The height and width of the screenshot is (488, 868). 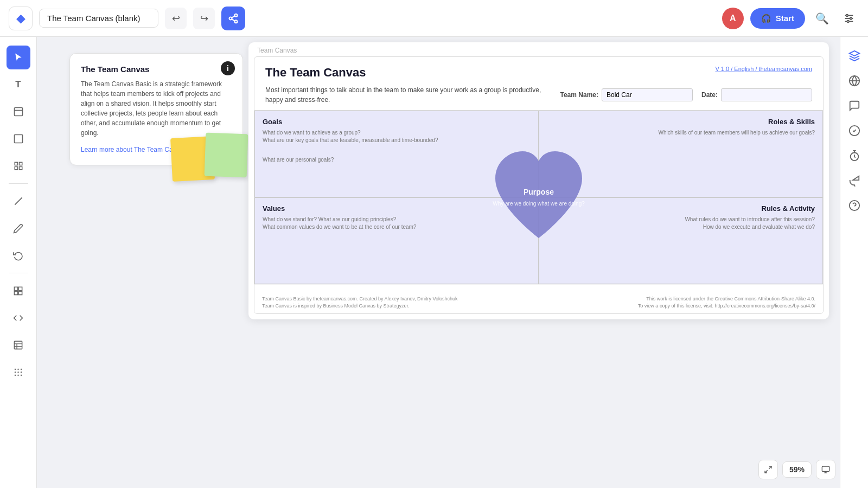 I want to click on goals-prompt2: What are our personal goals?, so click(x=397, y=160).